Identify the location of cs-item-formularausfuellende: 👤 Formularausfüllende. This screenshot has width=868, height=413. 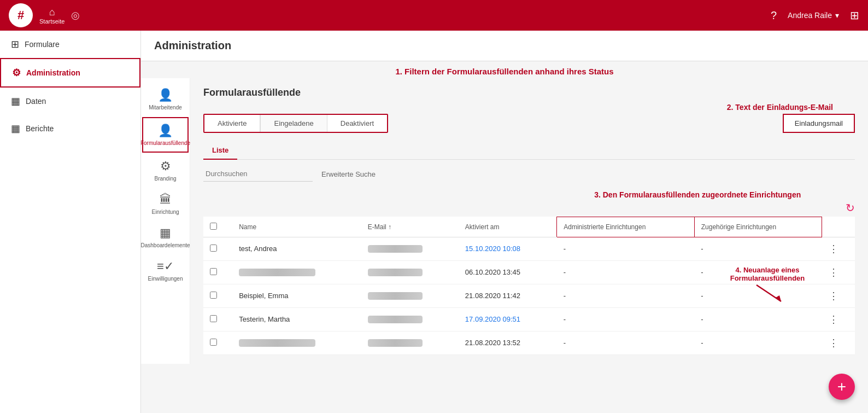
(165, 135).